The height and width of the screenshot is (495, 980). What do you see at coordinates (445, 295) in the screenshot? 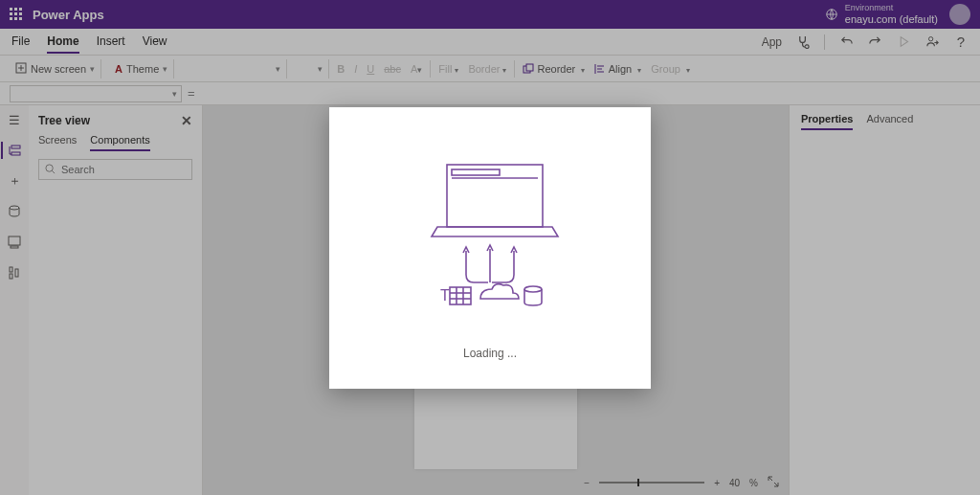
I see `svg-text: T` at bounding box center [445, 295].